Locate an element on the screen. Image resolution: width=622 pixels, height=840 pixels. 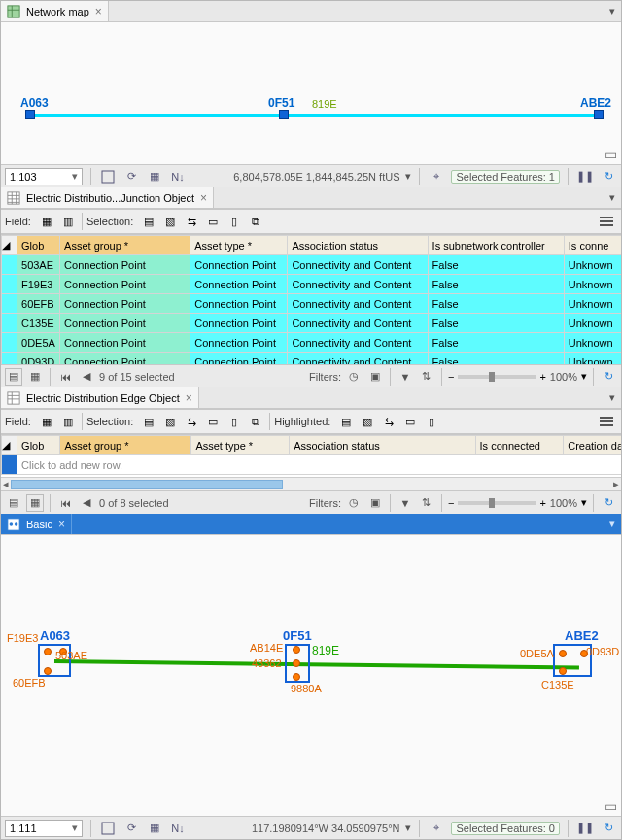
field-add-icon: ▦ is located at coordinates (47, 221).